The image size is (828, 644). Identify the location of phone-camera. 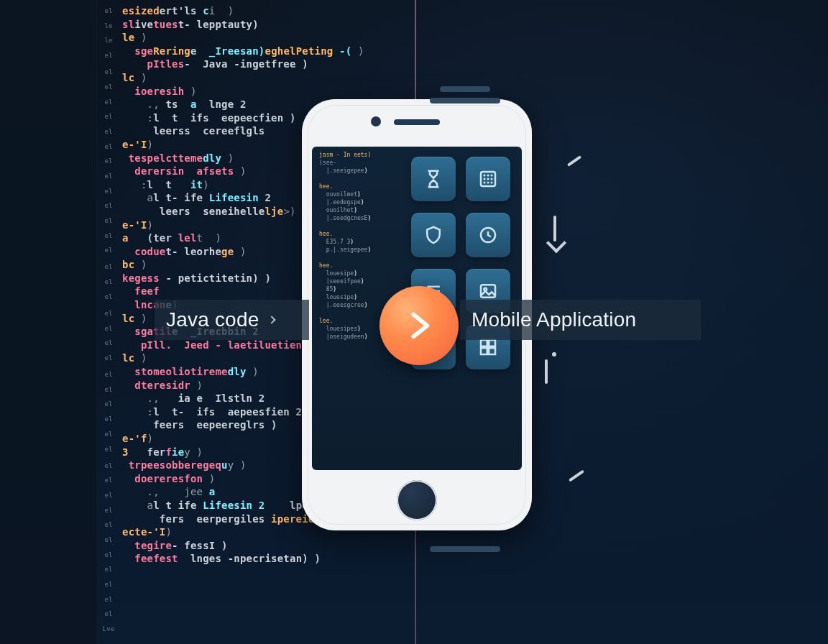
(376, 121).